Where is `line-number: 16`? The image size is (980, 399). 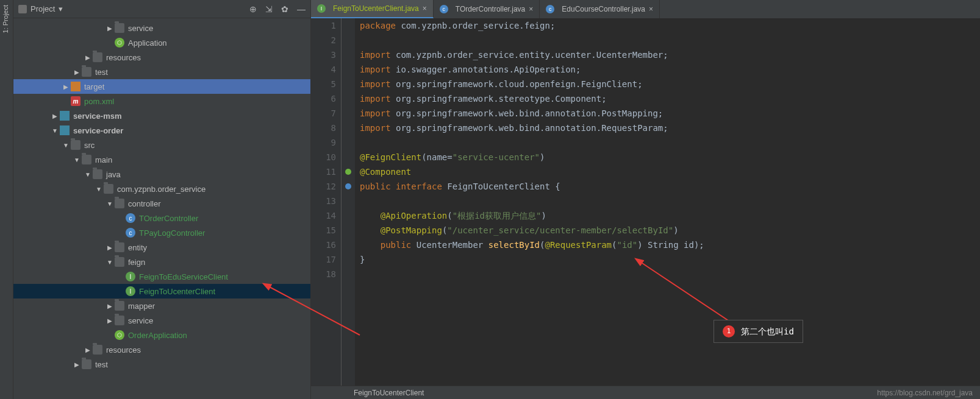 line-number: 16 is located at coordinates (323, 245).